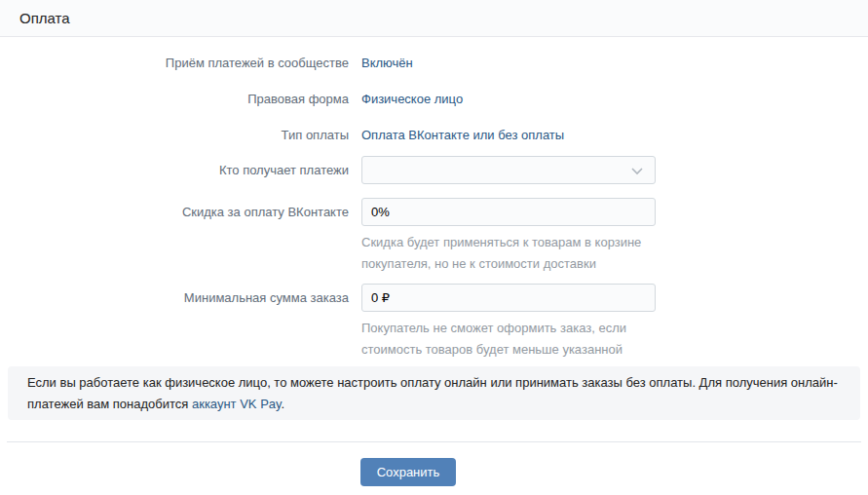 This screenshot has height=495, width=868. I want to click on min-order-label: Минимальная сумма заказа, so click(181, 322).